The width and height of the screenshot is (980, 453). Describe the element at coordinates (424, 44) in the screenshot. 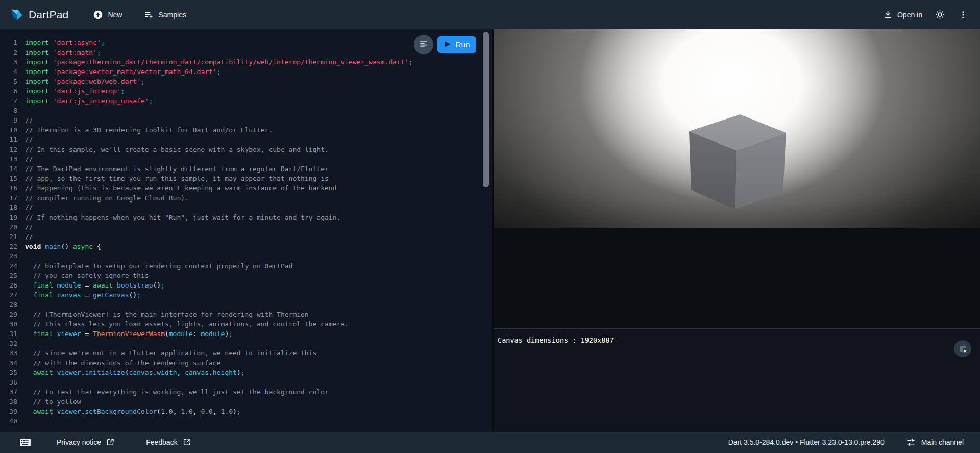

I see `format-button` at that location.